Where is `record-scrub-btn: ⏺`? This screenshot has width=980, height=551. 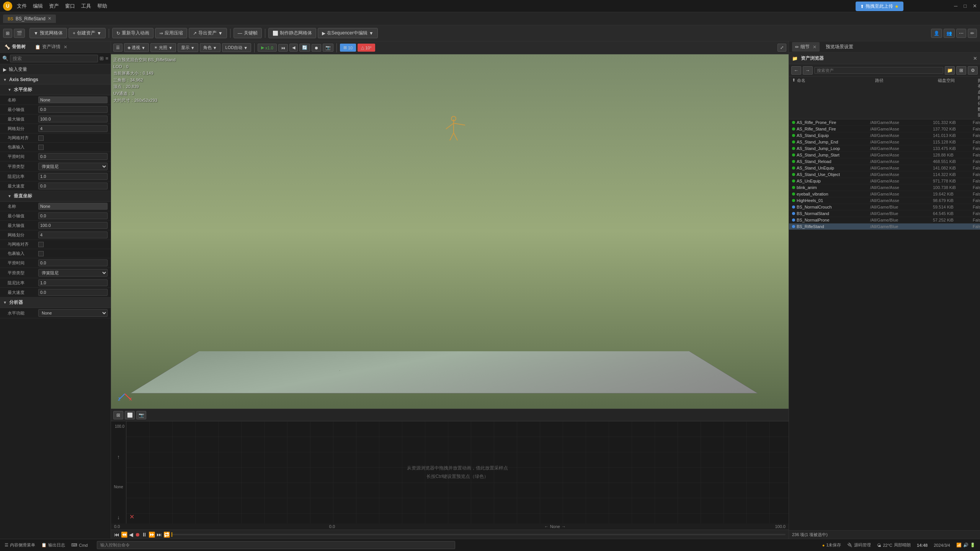
record-scrub-btn: ⏺ is located at coordinates (137, 535).